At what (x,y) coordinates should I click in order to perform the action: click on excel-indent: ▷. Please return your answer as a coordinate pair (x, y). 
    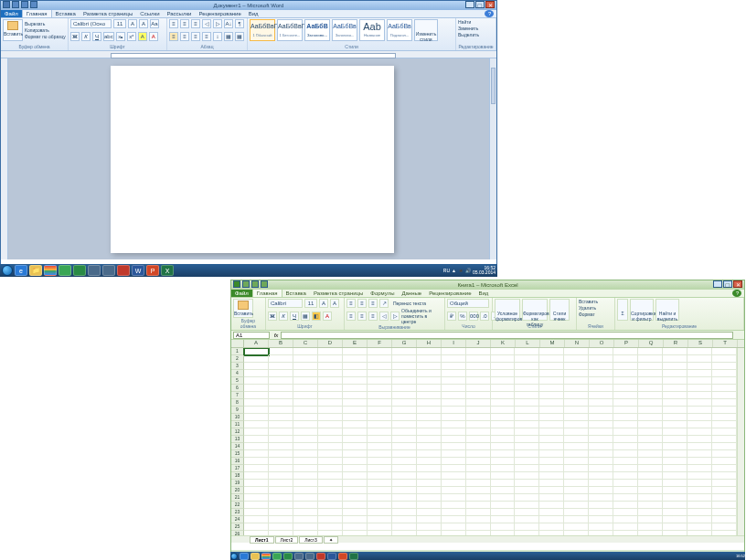
    Looking at the image, I should click on (395, 316).